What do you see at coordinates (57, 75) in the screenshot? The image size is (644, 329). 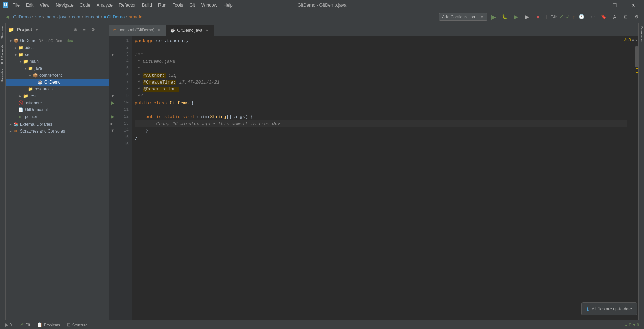 I see `tree-com-tencent: ▼ 📦 com.tencent` at bounding box center [57, 75].